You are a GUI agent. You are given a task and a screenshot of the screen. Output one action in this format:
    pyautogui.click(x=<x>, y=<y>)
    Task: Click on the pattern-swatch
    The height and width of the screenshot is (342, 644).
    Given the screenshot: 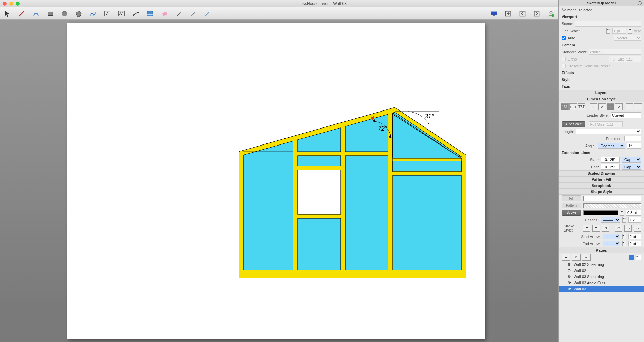 What is the action you would take?
    pyautogui.click(x=612, y=206)
    